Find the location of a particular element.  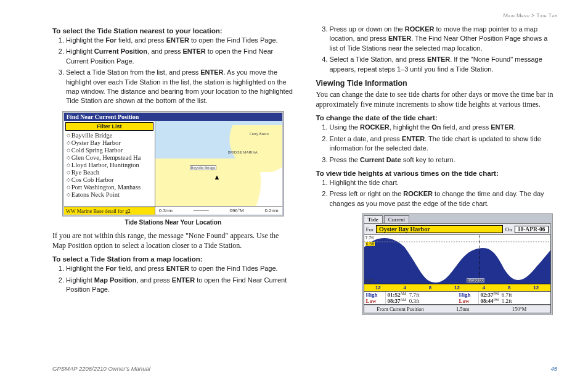

y-tick: 7.7ft is located at coordinates (370, 238).